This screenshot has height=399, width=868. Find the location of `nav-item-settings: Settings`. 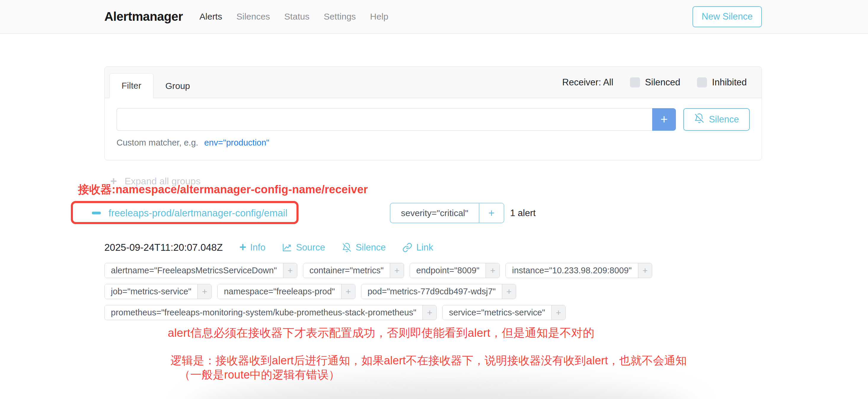

nav-item-settings: Settings is located at coordinates (340, 17).